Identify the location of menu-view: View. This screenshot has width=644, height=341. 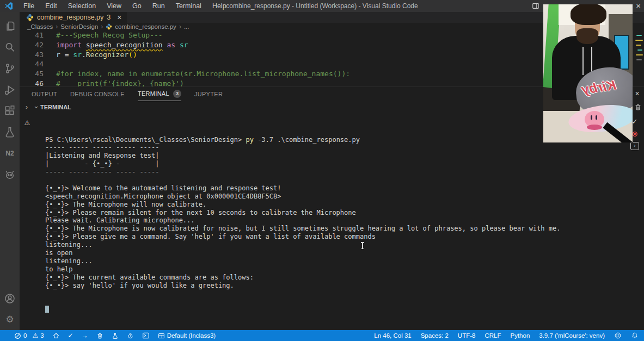
(114, 6).